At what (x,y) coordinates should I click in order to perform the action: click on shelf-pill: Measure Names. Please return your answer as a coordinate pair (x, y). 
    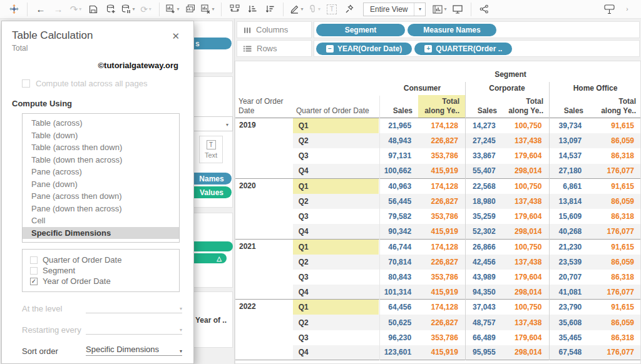
    Looking at the image, I should click on (452, 30).